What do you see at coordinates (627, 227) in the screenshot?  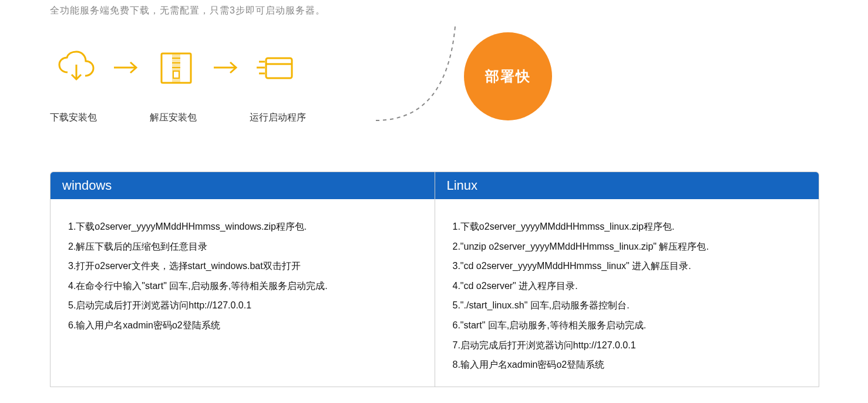 I see `list-item: 1.下载o2server_yyyyMMddHHmmss_linux.zip程序包…` at bounding box center [627, 227].